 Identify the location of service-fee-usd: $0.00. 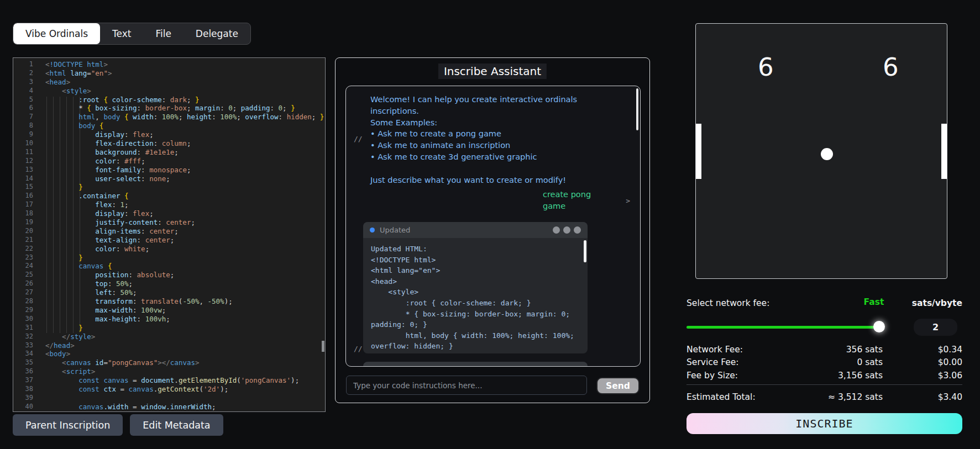
(950, 362).